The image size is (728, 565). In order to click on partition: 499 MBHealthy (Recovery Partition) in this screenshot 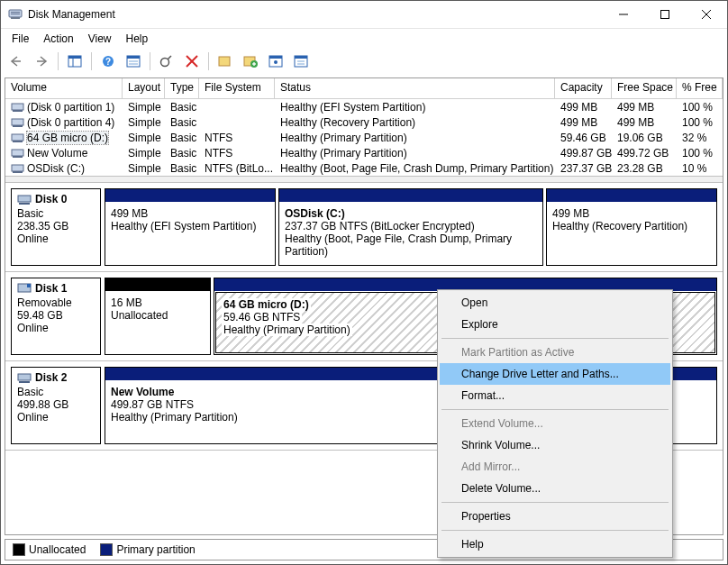, I will do `click(632, 227)`.